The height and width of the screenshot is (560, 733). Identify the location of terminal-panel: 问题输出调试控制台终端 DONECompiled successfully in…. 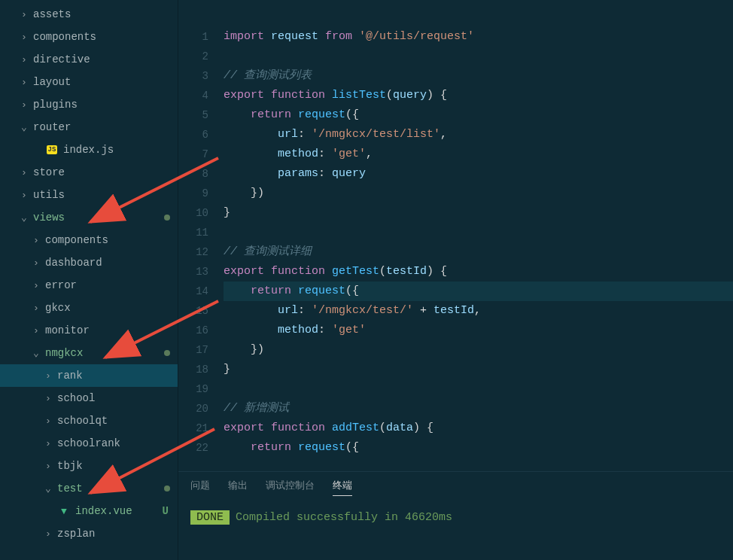
(456, 516).